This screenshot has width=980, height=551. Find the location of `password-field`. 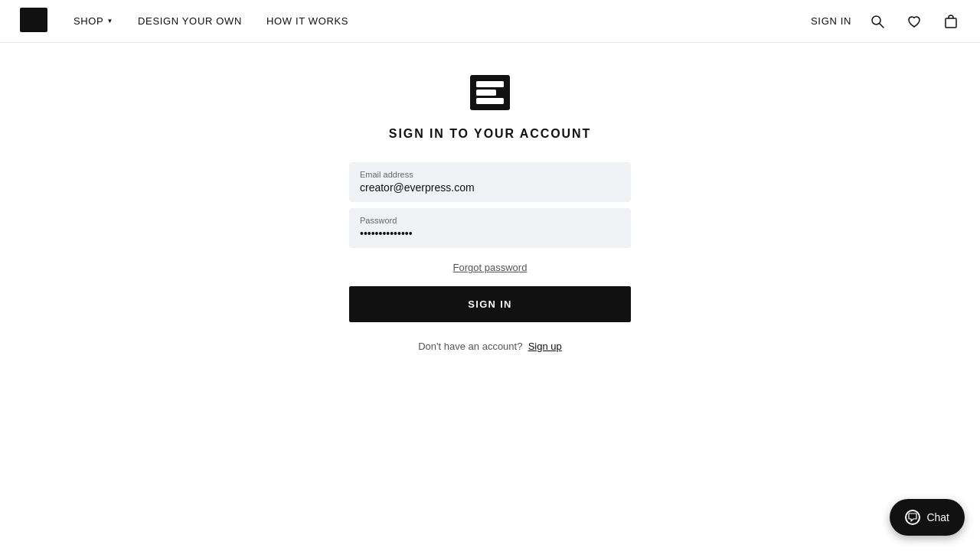

password-field is located at coordinates (490, 233).